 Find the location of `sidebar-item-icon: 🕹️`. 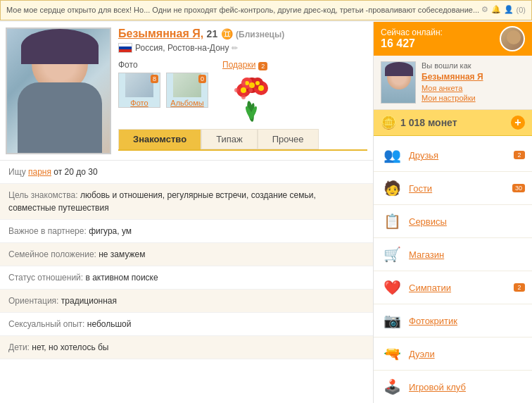

sidebar-item-icon: 🕹️ is located at coordinates (392, 387).